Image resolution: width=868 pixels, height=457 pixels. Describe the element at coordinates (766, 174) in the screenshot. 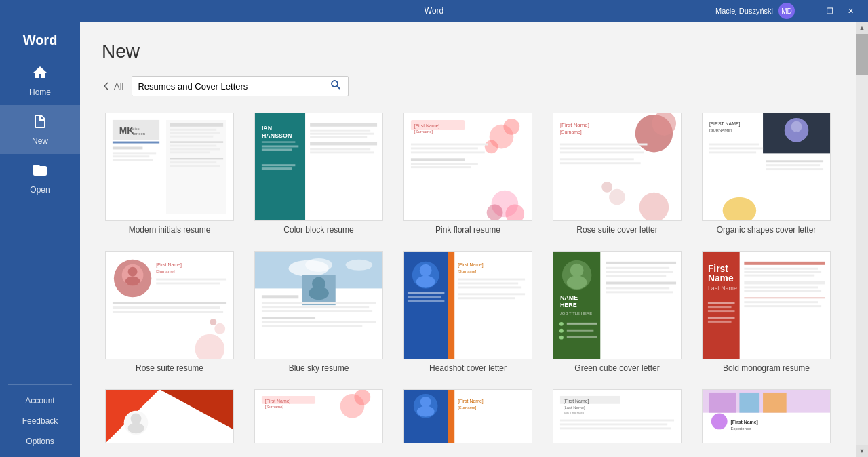

I see `template-card: [FIRST NAME] [SURNAME] Organic shapes co…` at that location.